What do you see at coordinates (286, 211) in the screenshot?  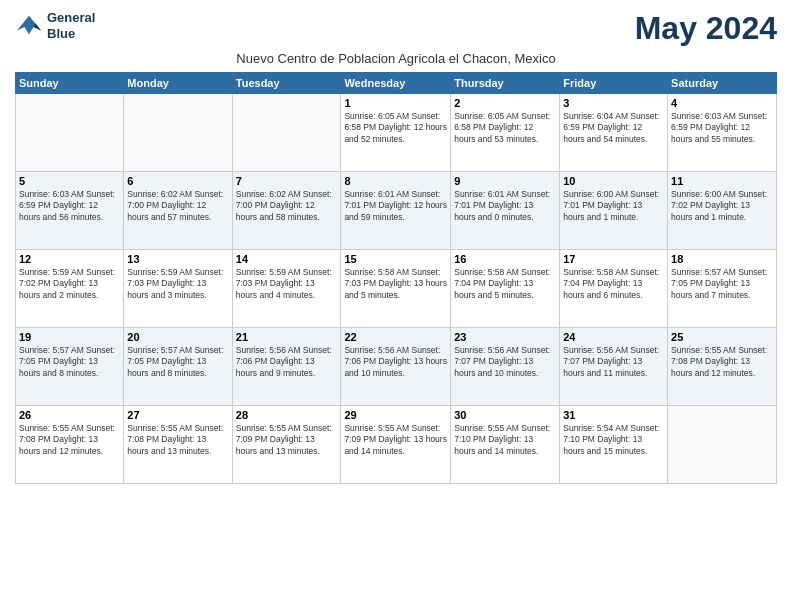 I see `table-row: 7Sunrise: 6:02 AM Sunset: 7:00 PM Daylig…` at bounding box center [286, 211].